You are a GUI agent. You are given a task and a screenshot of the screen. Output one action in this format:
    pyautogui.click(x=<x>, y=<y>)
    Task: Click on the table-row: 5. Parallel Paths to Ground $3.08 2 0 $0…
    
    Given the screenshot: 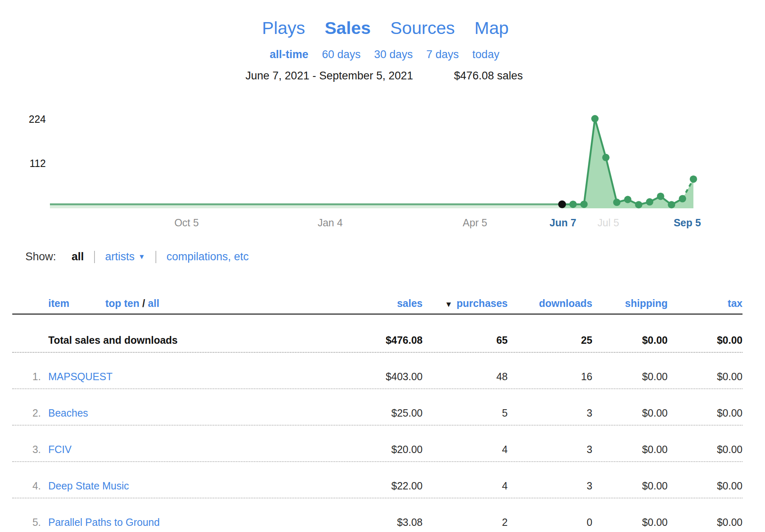 What is the action you would take?
    pyautogui.click(x=377, y=515)
    